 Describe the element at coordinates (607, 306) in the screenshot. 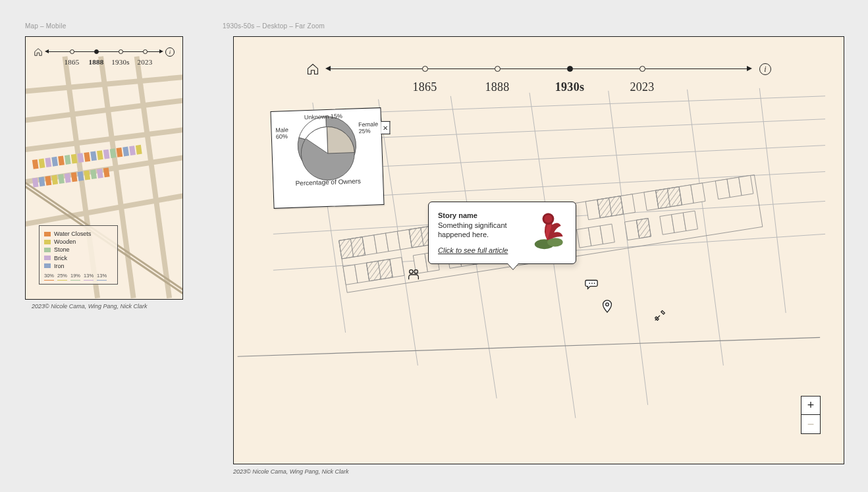

I see `location-pin-icon` at that location.